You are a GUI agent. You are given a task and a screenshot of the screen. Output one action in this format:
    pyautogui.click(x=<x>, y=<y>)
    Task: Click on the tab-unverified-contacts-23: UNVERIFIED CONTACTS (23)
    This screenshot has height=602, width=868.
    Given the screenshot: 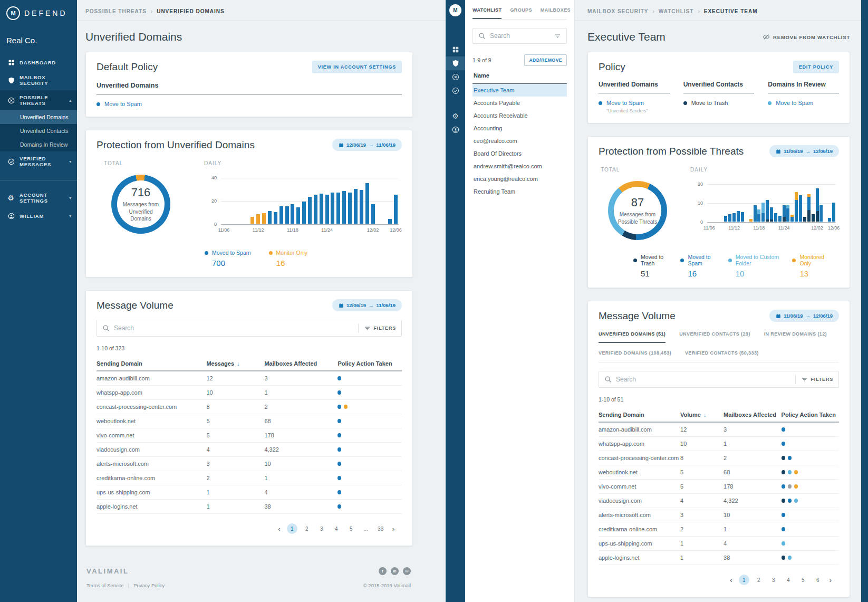 What is the action you would take?
    pyautogui.click(x=715, y=337)
    